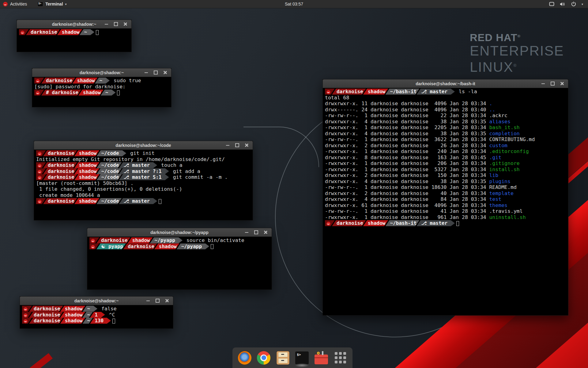  Describe the element at coordinates (179, 259) in the screenshot. I see `terminal-window-pyapp: darknoise@shadow:~/pyapp darknoiseshadow…` at that location.